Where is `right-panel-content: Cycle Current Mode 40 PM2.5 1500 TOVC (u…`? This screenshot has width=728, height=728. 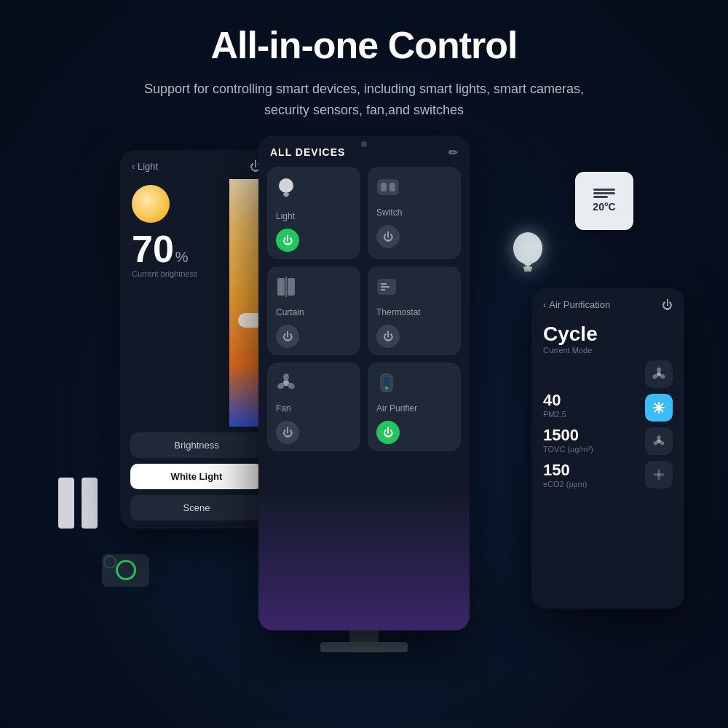 right-panel-content: Cycle Current Mode 40 PM2.5 1500 TOVC (u… is located at coordinates (608, 409).